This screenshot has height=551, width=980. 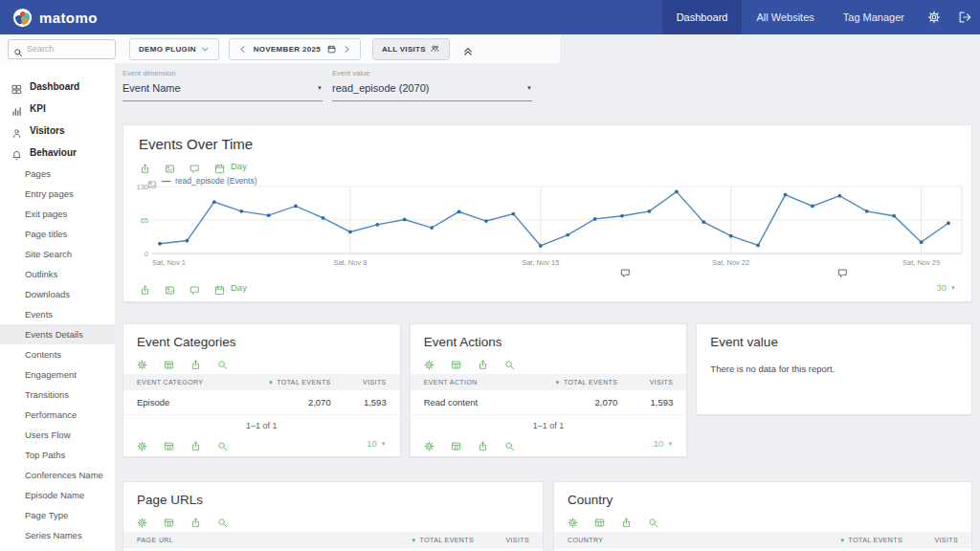 I want to click on column-header: EVENT ACTION, so click(x=473, y=383).